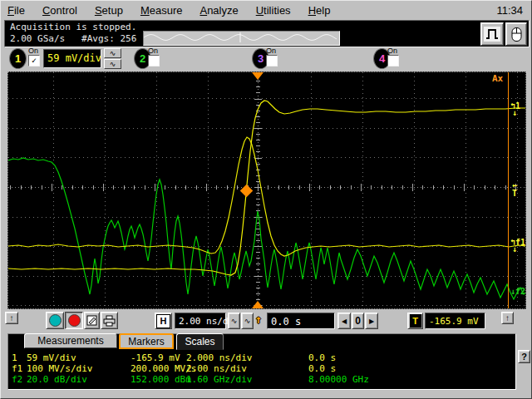 The height and width of the screenshot is (399, 532). Describe the element at coordinates (261, 58) in the screenshot. I see `channel-3-label: 3` at that location.